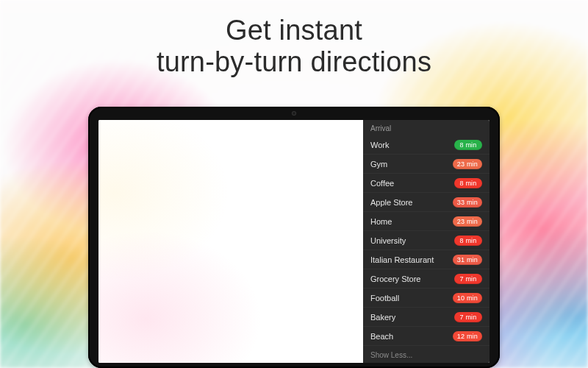 This screenshot has width=588, height=368. Describe the element at coordinates (426, 241) in the screenshot. I see `destination-row: University8 min` at that location.